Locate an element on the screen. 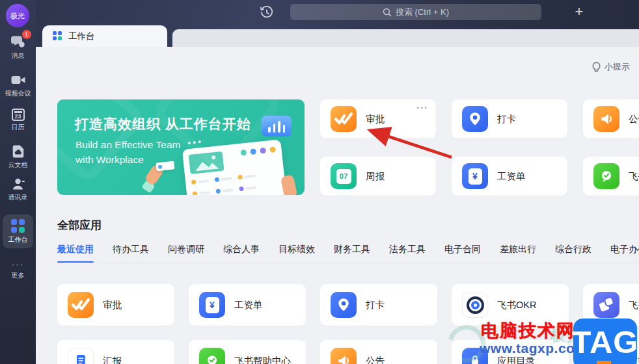  avatar: 极光 is located at coordinates (18, 16).